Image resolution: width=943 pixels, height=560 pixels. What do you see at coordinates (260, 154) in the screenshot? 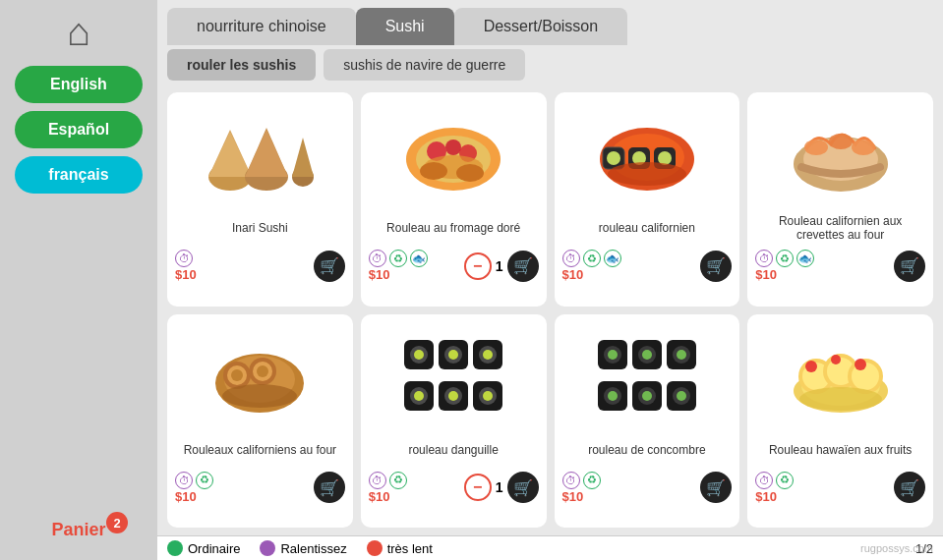
I see `inari-image` at bounding box center [260, 154].